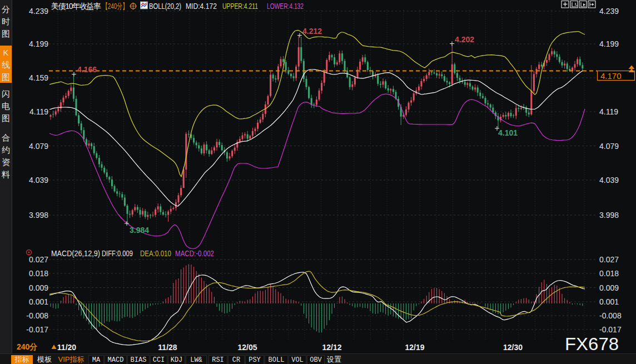 Image resolution: width=636 pixels, height=364 pixels. Describe the element at coordinates (167, 347) in the screenshot. I see `svg-text: 11/28` at that location.